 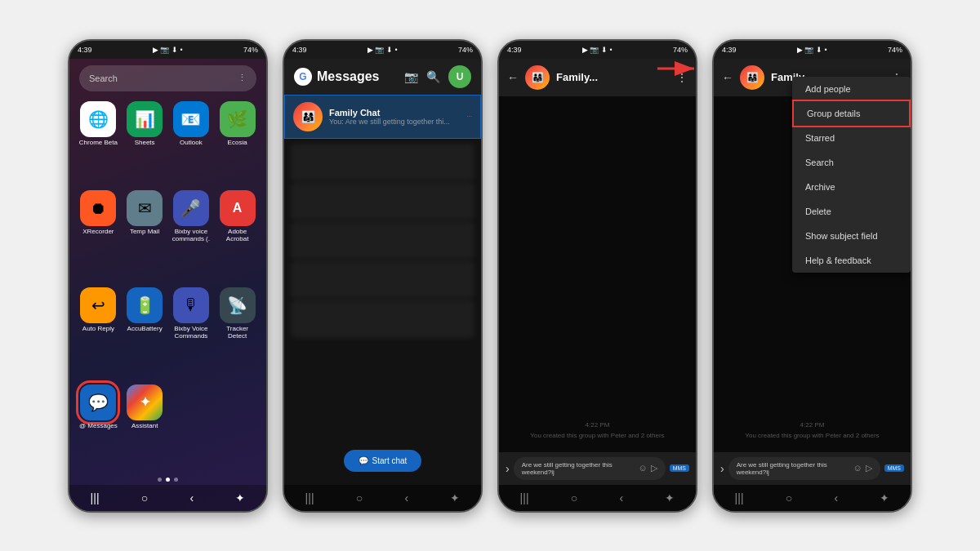 I want to click on app-tempmail: ✉ Temp Mail, so click(x=145, y=237).